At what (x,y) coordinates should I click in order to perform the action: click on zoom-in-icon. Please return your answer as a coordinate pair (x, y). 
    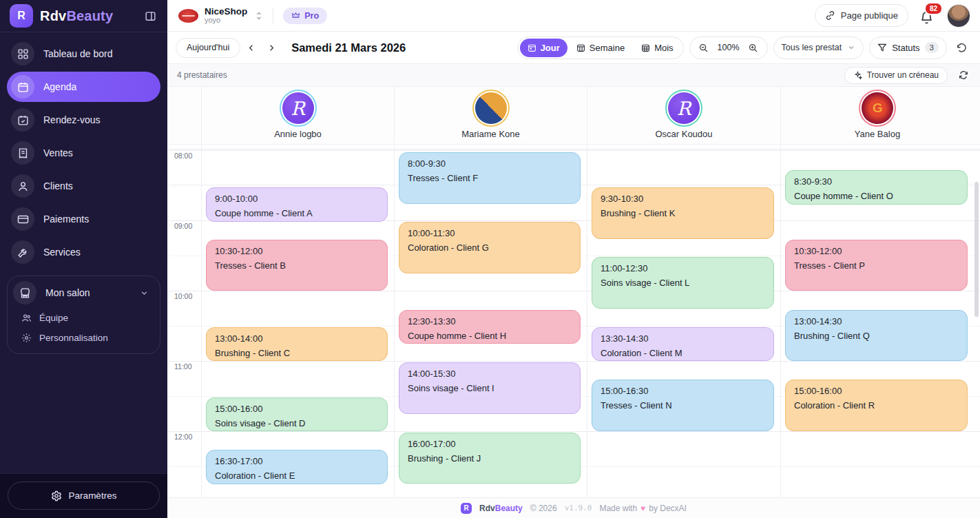
    Looking at the image, I should click on (753, 48).